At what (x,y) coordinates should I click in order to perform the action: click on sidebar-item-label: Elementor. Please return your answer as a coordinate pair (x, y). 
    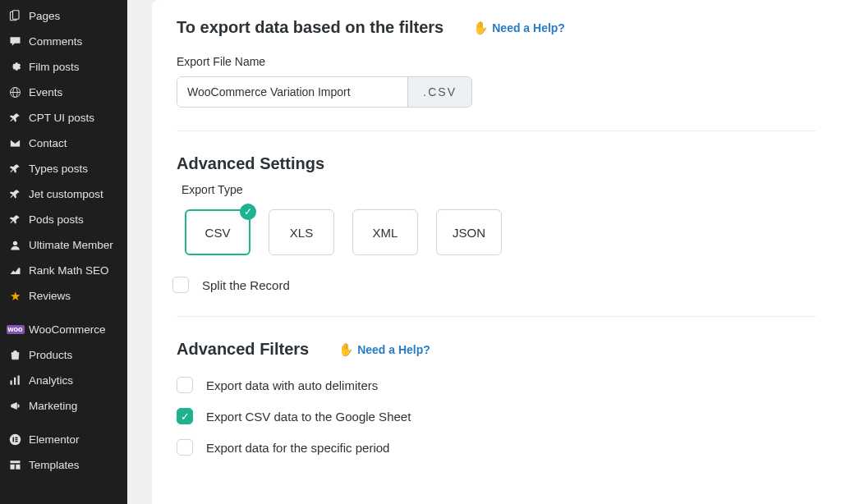
    Looking at the image, I should click on (54, 440).